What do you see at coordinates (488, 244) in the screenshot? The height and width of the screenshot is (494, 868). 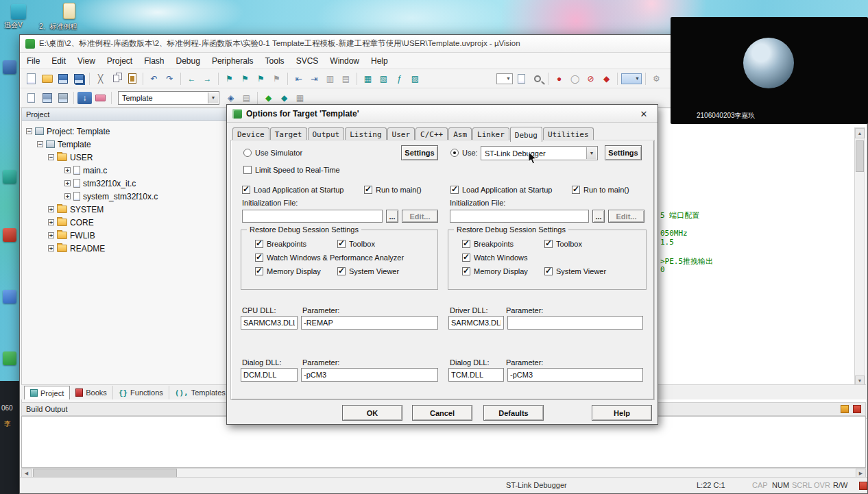 I see `breakpoints-checkbox-right: Breakpoints` at bounding box center [488, 244].